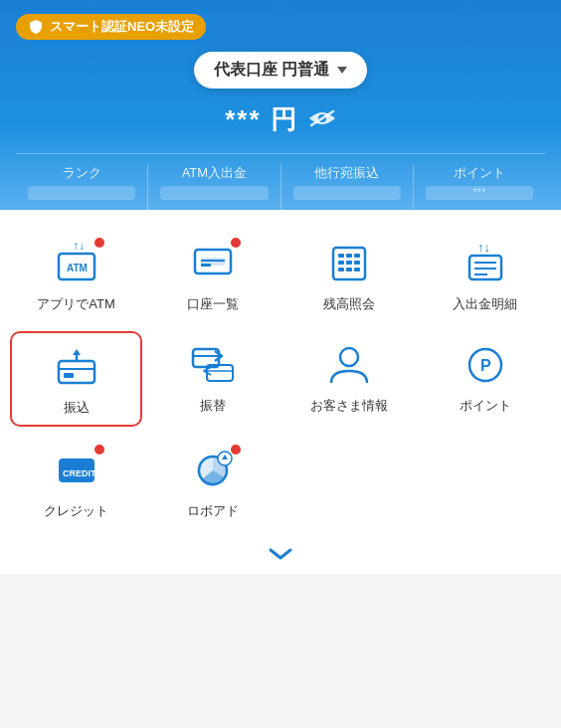  I want to click on points-label: ポイント, so click(485, 406).